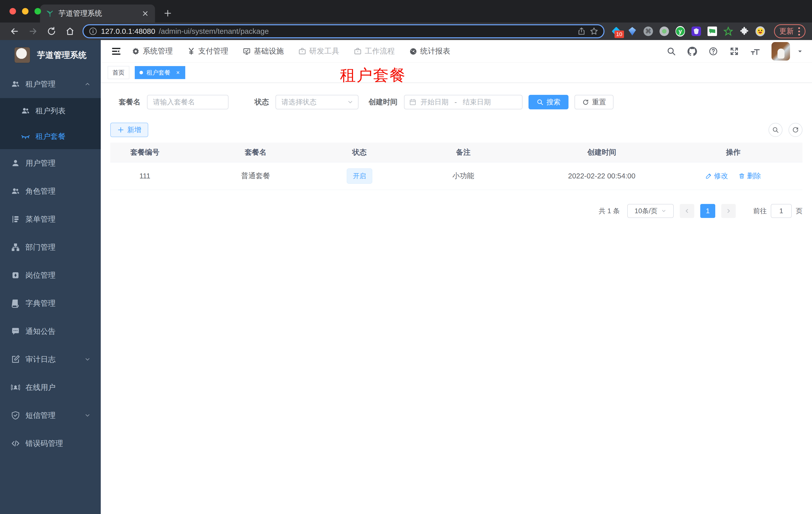  Describe the element at coordinates (145, 153) in the screenshot. I see `col-package-id: 套餐编号` at that location.